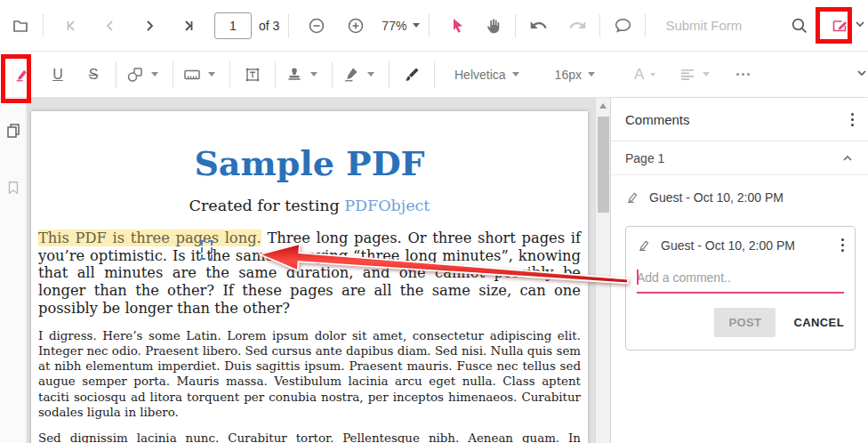  Describe the element at coordinates (840, 26) in the screenshot. I see `edit-annotation-icon` at that location.